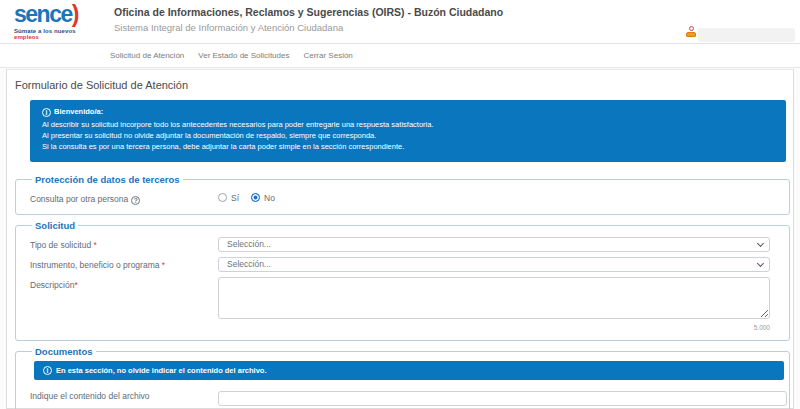 This screenshot has width=800, height=409. I want to click on radio-option-si: Sí, so click(228, 198).